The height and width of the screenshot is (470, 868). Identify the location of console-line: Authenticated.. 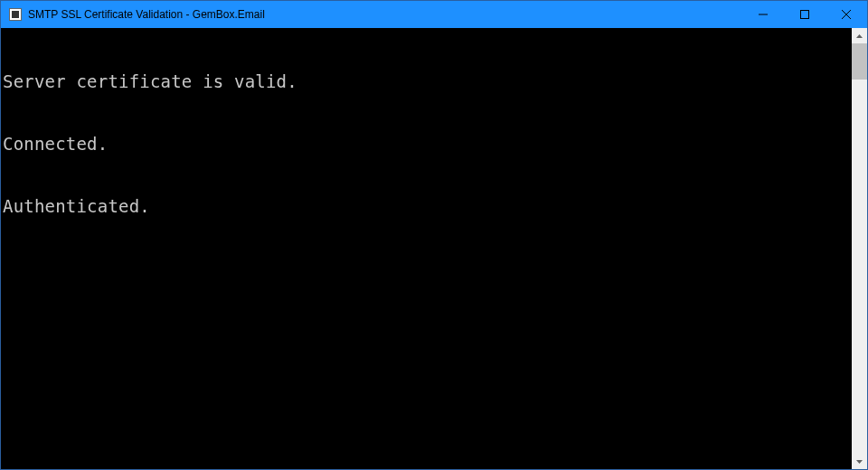
(427, 206).